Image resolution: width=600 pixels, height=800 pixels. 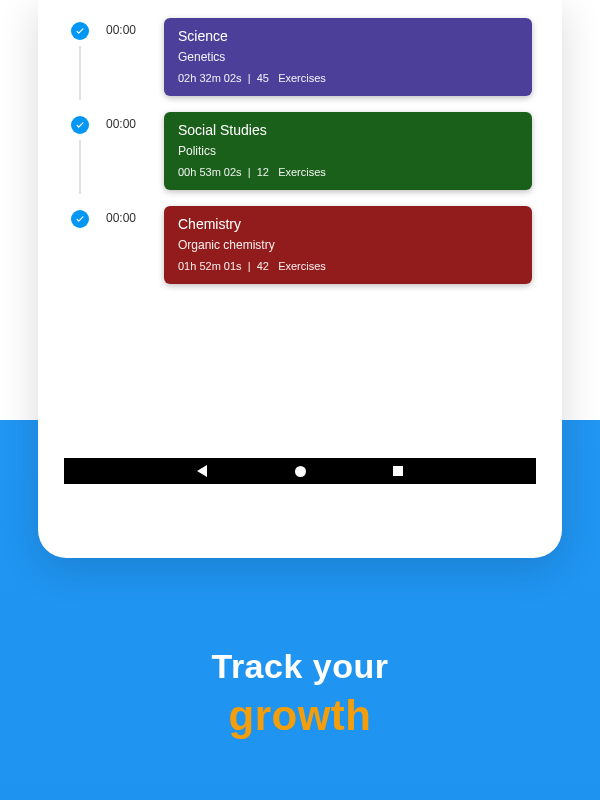 What do you see at coordinates (398, 471) in the screenshot?
I see `nav-recent-button` at bounding box center [398, 471].